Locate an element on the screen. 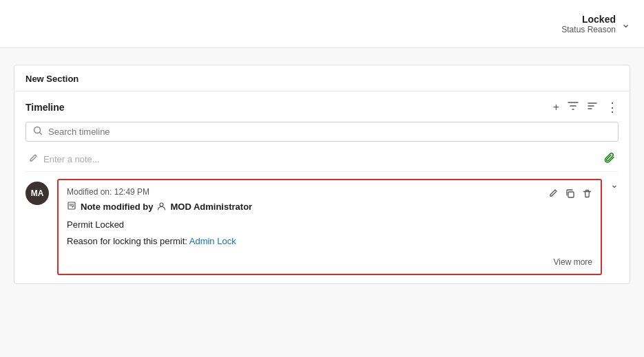  delete-icon is located at coordinates (587, 195).